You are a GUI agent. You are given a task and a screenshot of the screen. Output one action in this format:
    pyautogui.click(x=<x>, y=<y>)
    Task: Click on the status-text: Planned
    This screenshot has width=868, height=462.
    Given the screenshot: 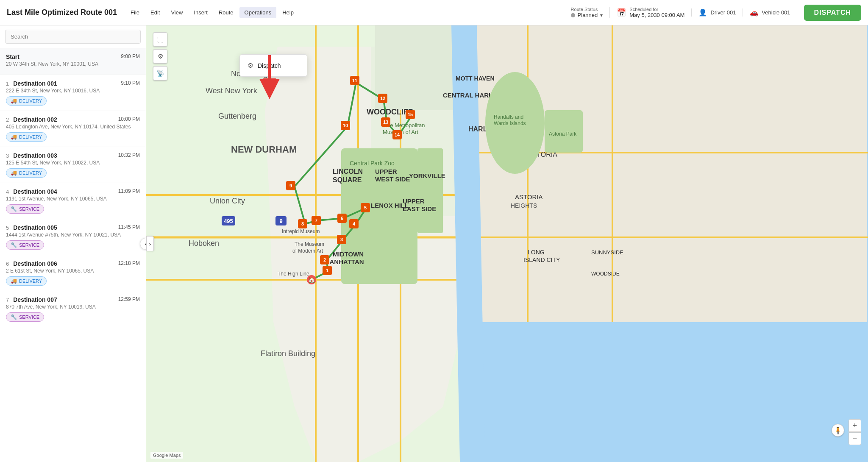 What is the action you would take?
    pyautogui.click(x=588, y=15)
    